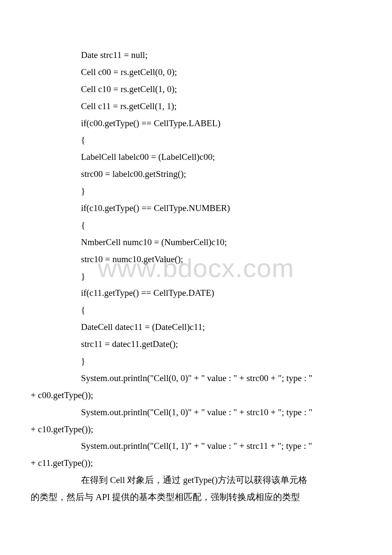 This screenshot has height=555, width=392. I want to click on code-line: strc11 = datec11.getDate();, so click(196, 344).